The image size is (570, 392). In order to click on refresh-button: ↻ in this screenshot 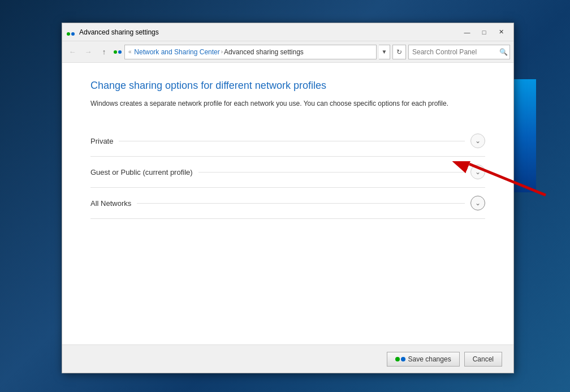, I will do `click(399, 52)`.